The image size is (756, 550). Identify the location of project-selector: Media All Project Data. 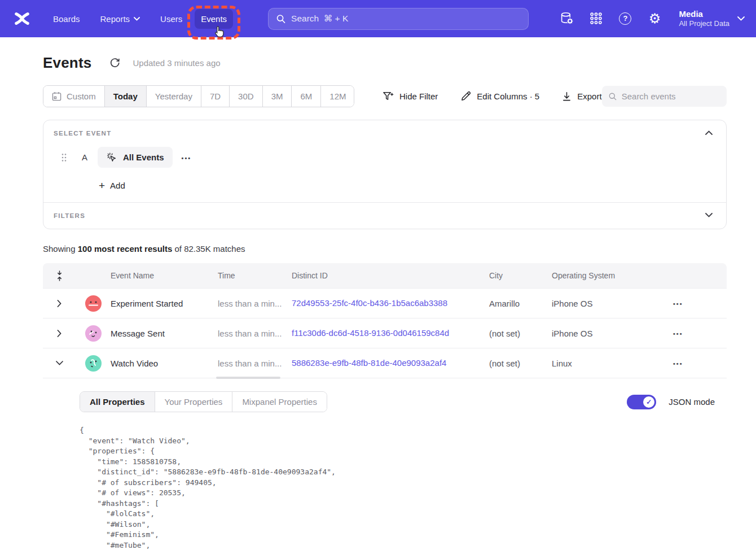
(712, 19).